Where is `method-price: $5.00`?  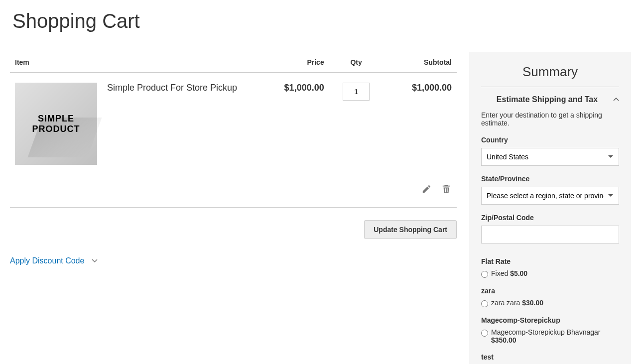 method-price: $5.00 is located at coordinates (519, 273).